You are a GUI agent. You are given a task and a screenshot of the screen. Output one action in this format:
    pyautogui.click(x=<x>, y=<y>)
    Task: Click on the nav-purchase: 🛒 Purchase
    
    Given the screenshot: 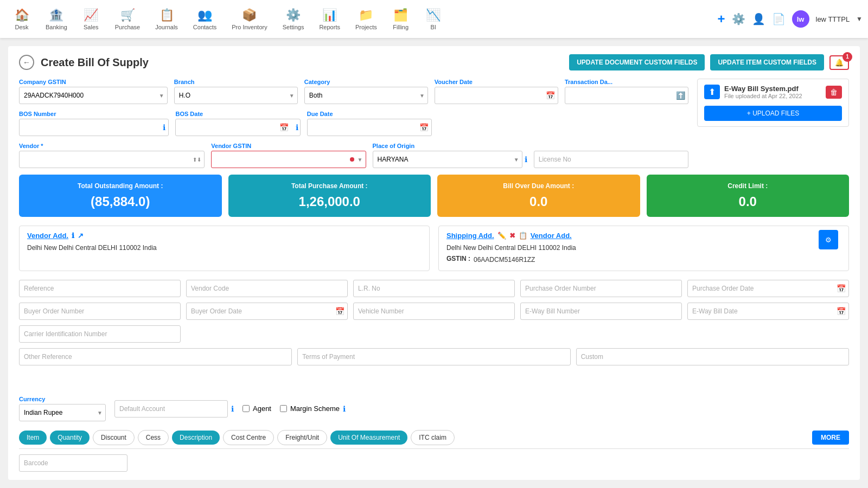 What is the action you would take?
    pyautogui.click(x=127, y=20)
    